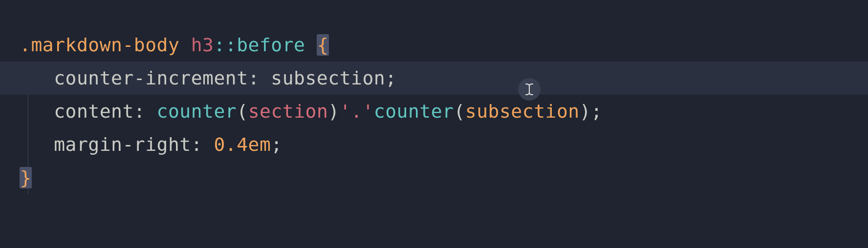 Image resolution: width=868 pixels, height=248 pixels. Describe the element at coordinates (434, 178) in the screenshot. I see `code-line: }` at that location.